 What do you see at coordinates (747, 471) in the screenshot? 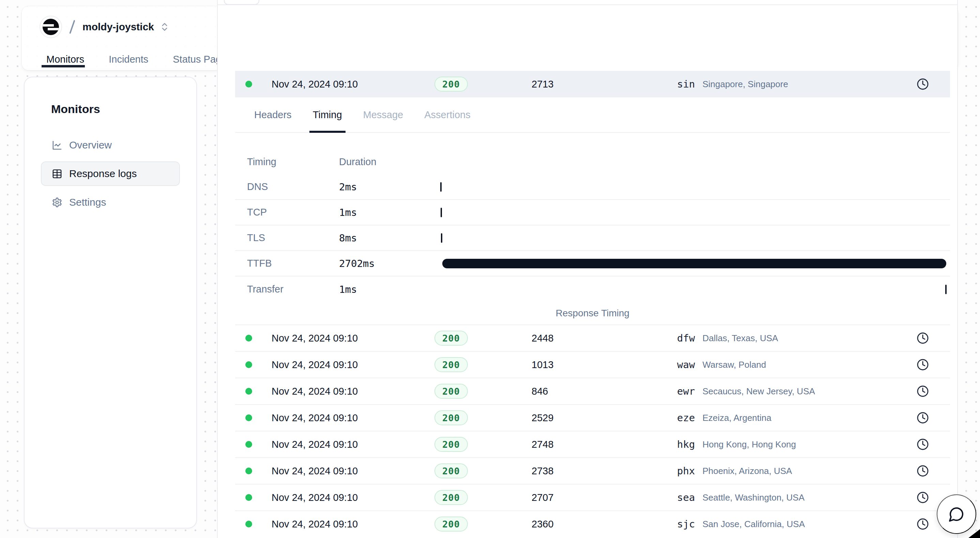
I see `region-location: Phoenix, Arizona, USA` at bounding box center [747, 471].